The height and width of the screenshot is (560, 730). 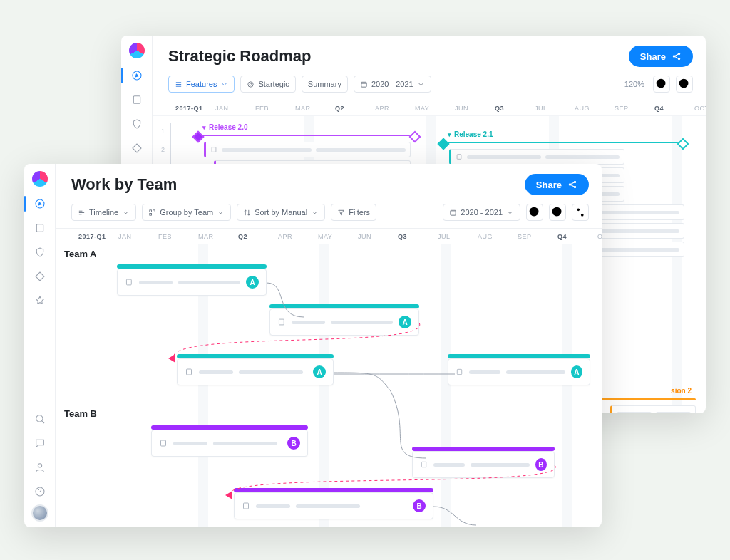 What do you see at coordinates (354, 212) in the screenshot?
I see `filters: Filters` at bounding box center [354, 212].